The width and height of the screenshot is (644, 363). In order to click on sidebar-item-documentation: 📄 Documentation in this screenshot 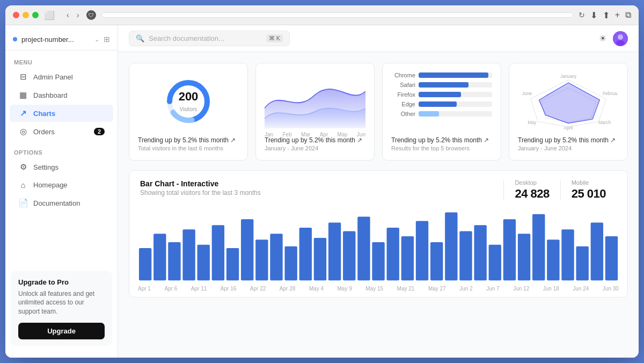, I will do `click(61, 203)`.